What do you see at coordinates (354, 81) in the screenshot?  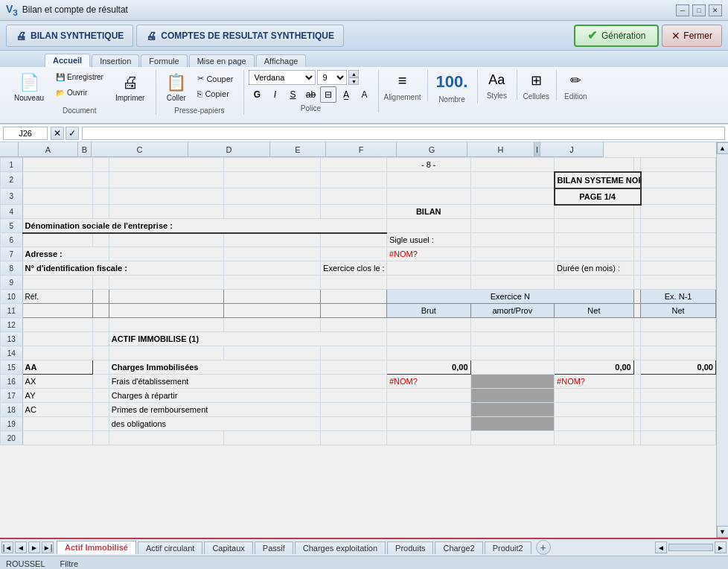 I see `font-size-decrease: ▼` at bounding box center [354, 81].